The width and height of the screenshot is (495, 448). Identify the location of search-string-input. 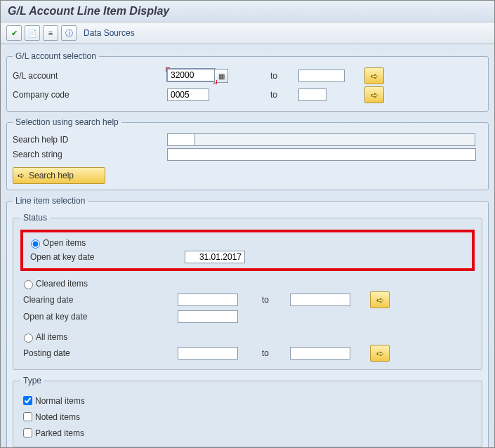
(322, 154).